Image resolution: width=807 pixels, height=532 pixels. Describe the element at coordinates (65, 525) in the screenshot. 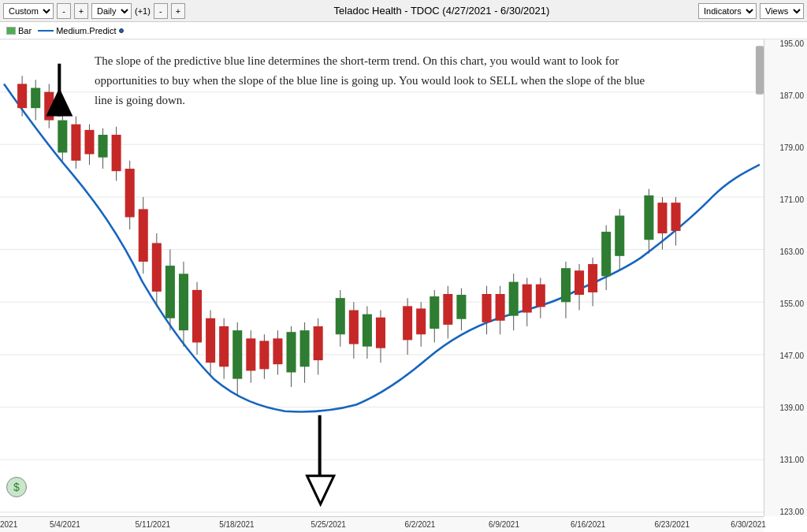

I see `x-axis-label: 5/4/2021` at that location.